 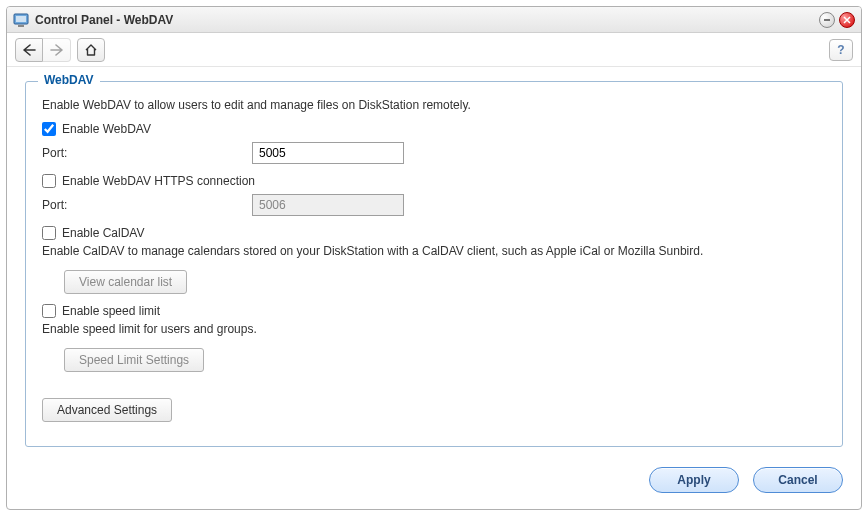 What do you see at coordinates (57, 50) in the screenshot?
I see `arrow-right-icon` at bounding box center [57, 50].